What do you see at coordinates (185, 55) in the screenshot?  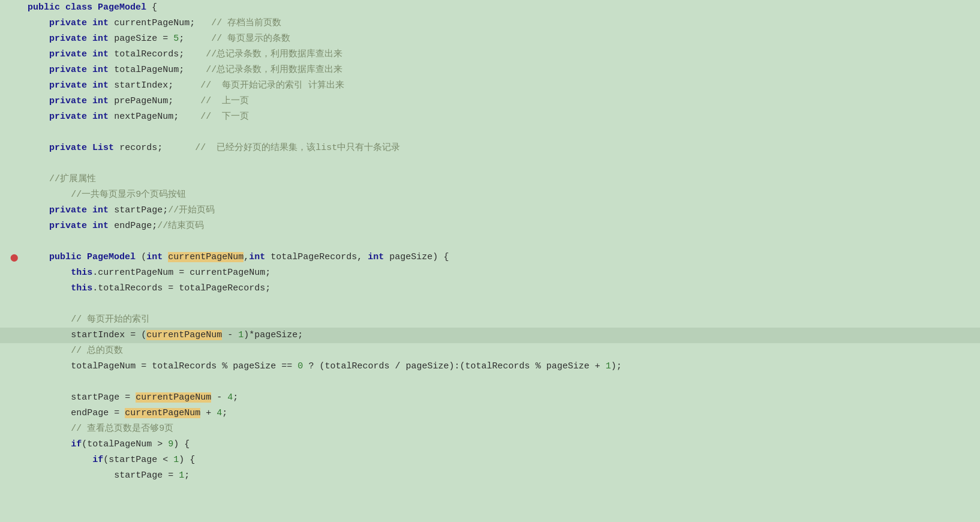 I see `code-content: private int totalRecords; //总记录条数，利用数据库查…` at bounding box center [185, 55].